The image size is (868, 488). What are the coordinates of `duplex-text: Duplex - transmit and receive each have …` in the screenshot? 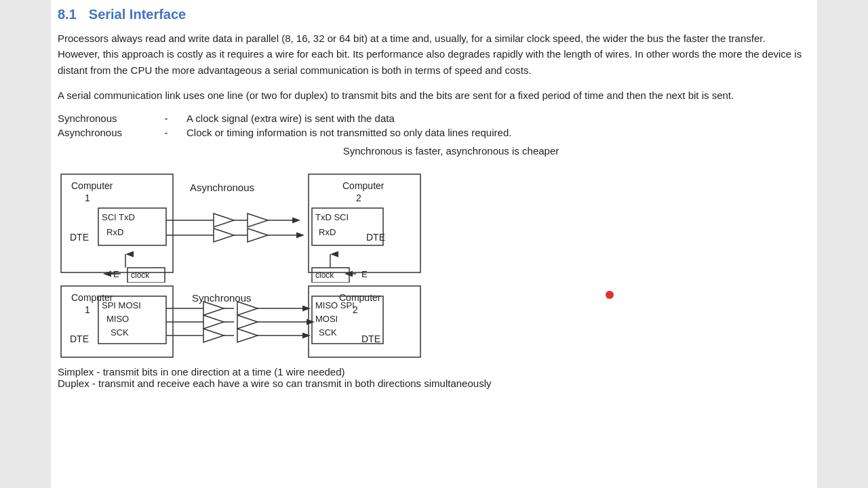 It's located at (431, 384).